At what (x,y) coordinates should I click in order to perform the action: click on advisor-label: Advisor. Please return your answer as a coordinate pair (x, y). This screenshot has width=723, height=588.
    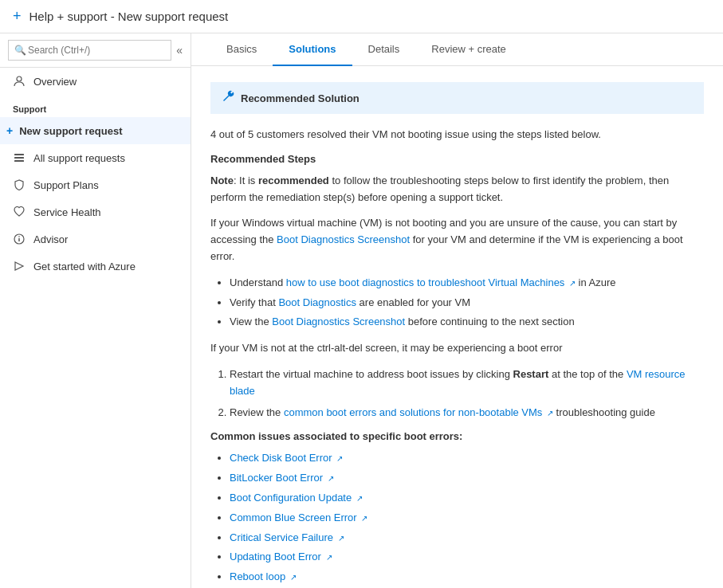
    Looking at the image, I should click on (51, 239).